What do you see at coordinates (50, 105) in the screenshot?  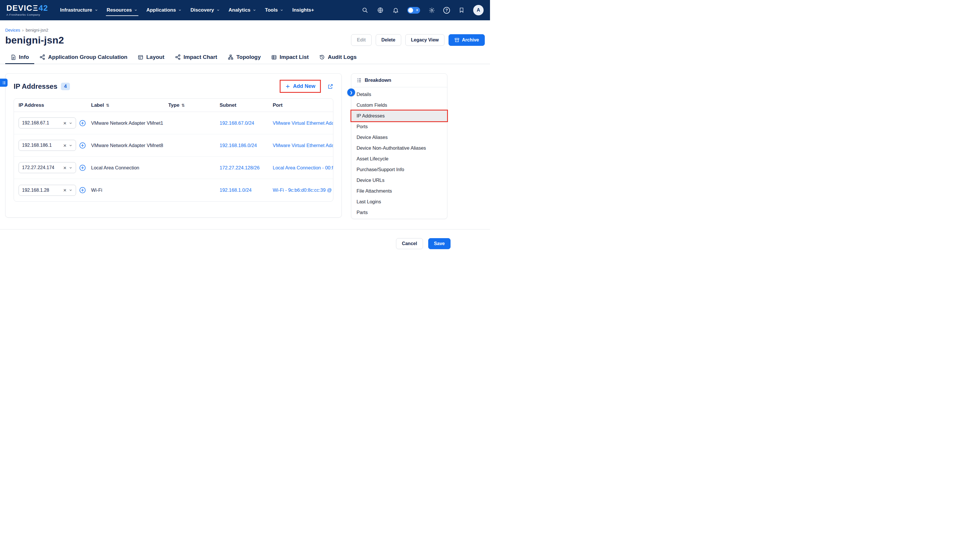 I see `col-ip-address: IP Address` at bounding box center [50, 105].